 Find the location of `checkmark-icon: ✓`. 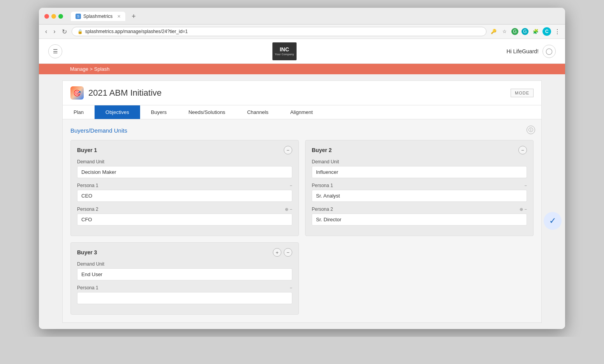

checkmark-icon: ✓ is located at coordinates (553, 221).